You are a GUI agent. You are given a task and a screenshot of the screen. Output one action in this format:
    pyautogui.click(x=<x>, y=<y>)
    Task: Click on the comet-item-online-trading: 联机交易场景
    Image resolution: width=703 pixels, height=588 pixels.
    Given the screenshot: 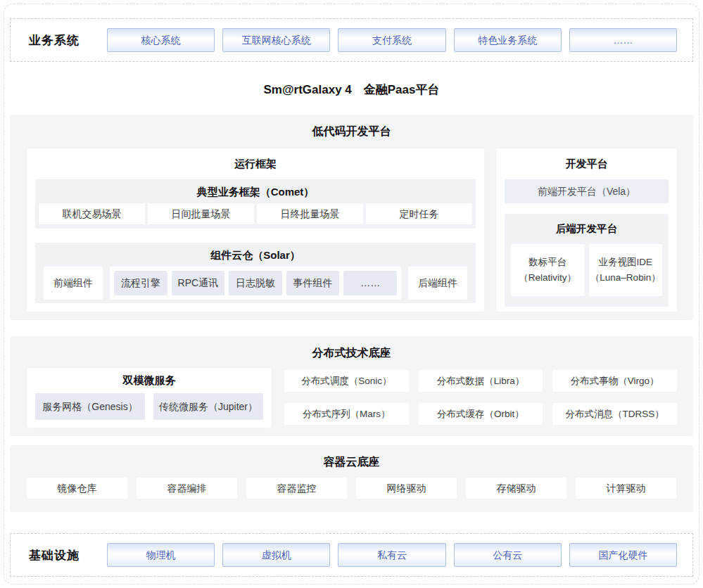 What is the action you would take?
    pyautogui.click(x=91, y=214)
    